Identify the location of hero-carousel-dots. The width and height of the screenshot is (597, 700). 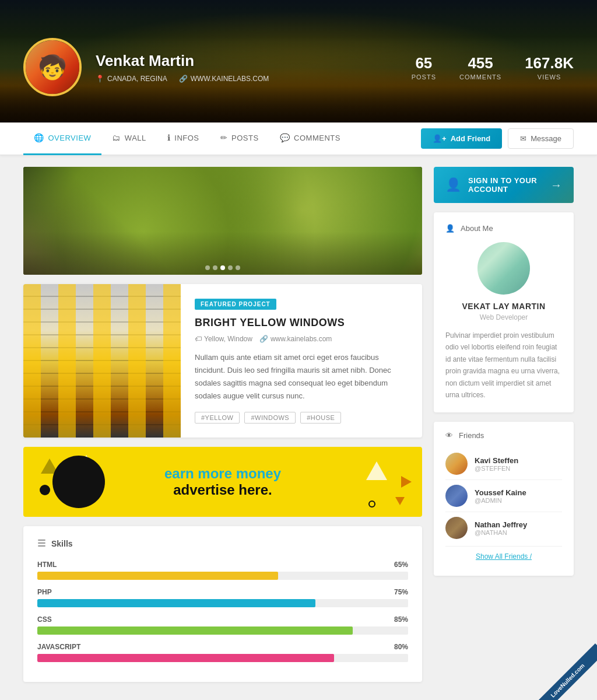
(223, 268).